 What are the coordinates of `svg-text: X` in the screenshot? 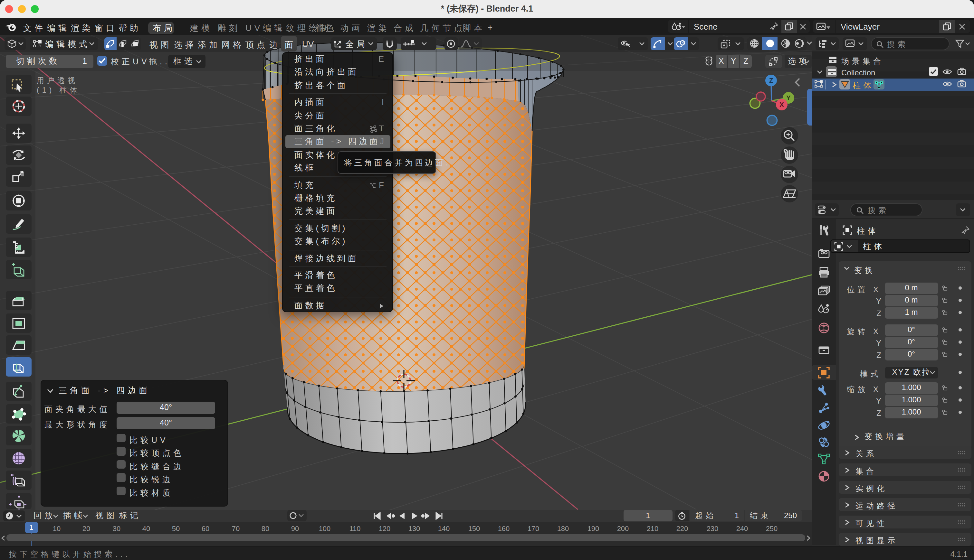 It's located at (782, 105).